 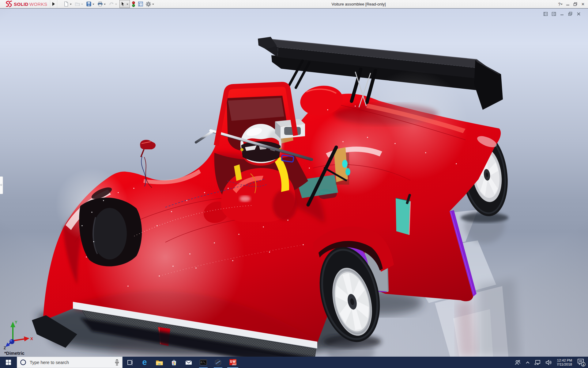 What do you see at coordinates (145, 362) in the screenshot?
I see `taskbar-edge: e` at bounding box center [145, 362].